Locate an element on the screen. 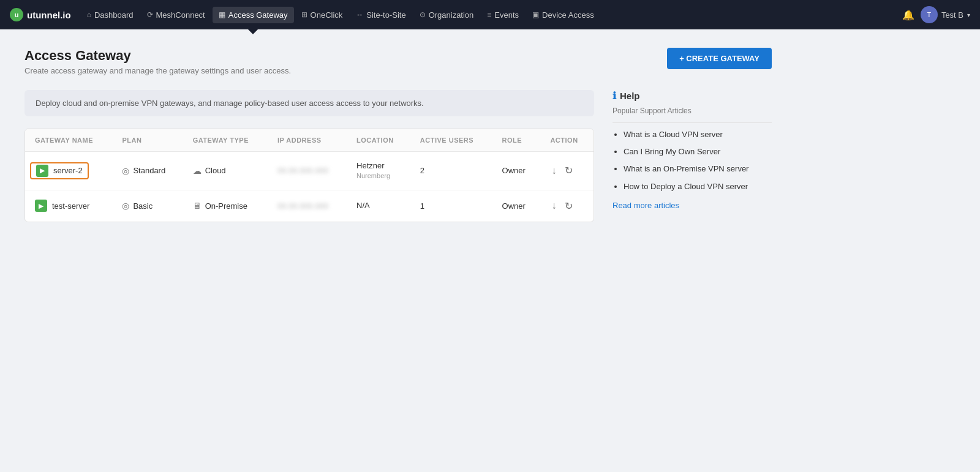  user-menu: T Test B ▾ is located at coordinates (946, 15).